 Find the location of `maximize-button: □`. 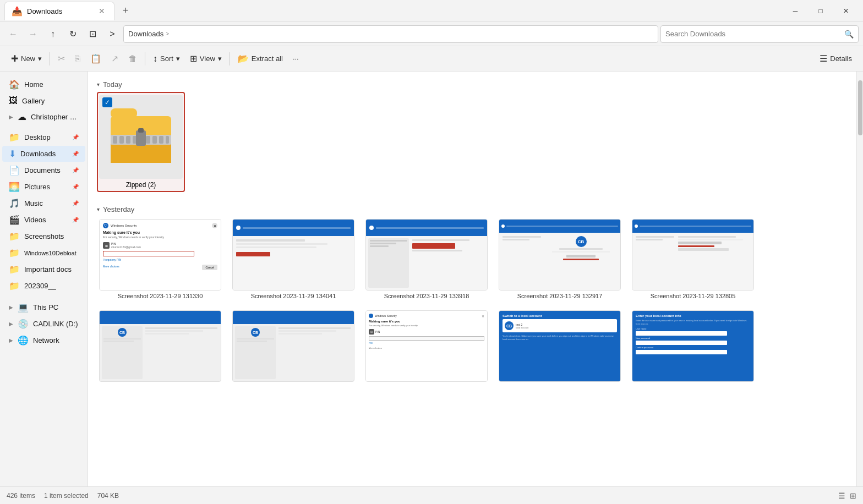

maximize-button: □ is located at coordinates (821, 11).